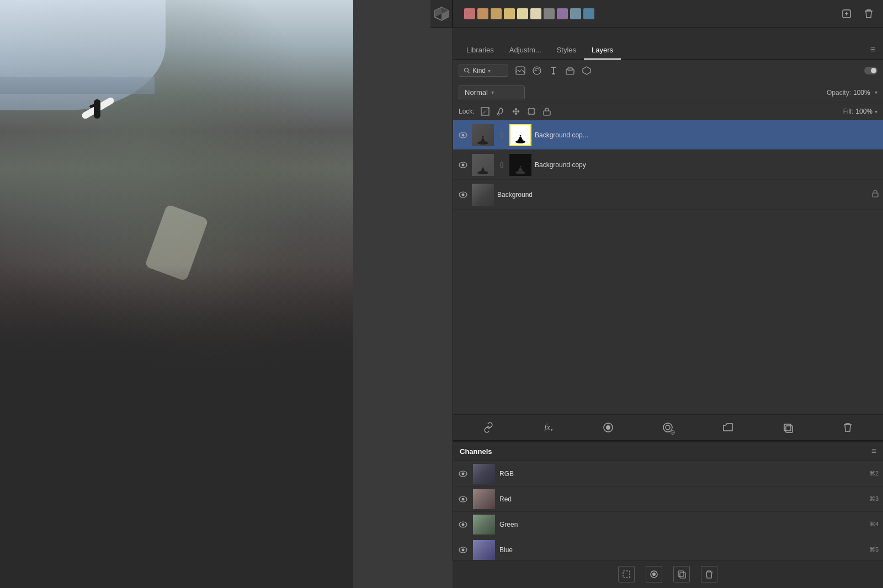 The height and width of the screenshot is (588, 883). Describe the element at coordinates (476, 451) in the screenshot. I see `channels-title: Channels` at that location.